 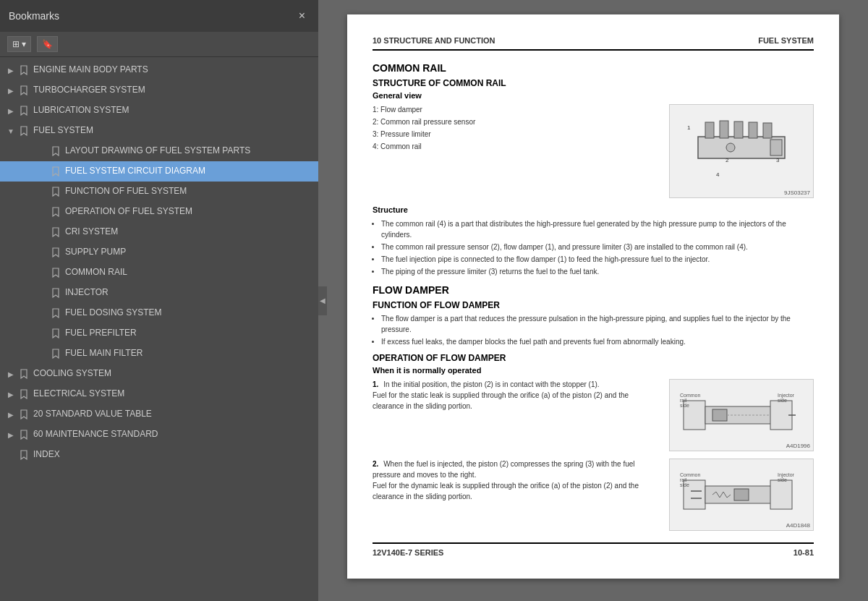 What do you see at coordinates (24, 70) in the screenshot?
I see `bookmark-icon-engine` at bounding box center [24, 70].